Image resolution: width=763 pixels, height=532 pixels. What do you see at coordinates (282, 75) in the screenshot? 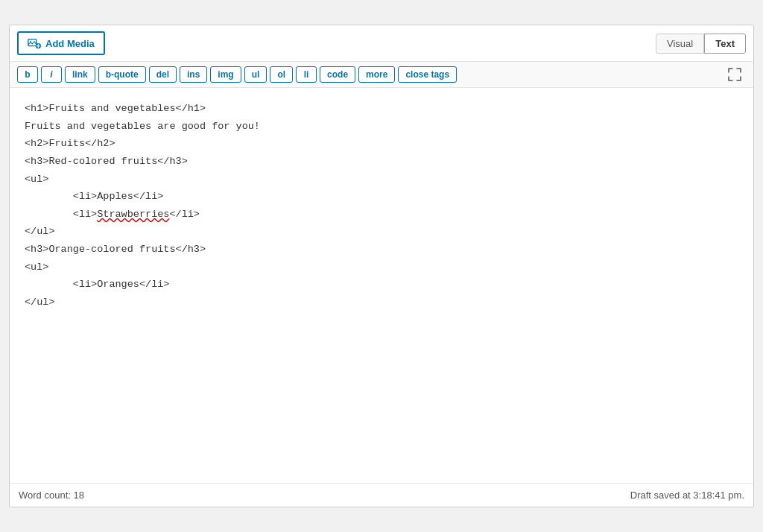
I see `ol-btn: ol` at bounding box center [282, 75].